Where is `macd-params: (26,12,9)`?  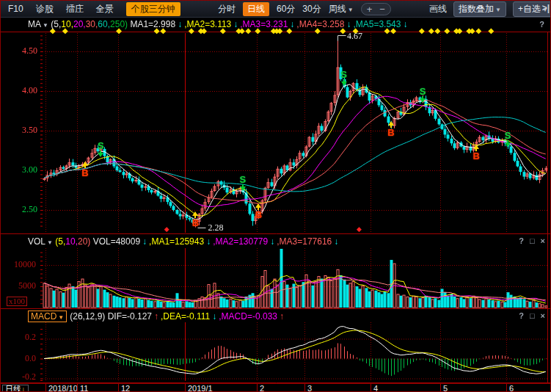
macd-params: (26,12,9) is located at coordinates (87, 316).